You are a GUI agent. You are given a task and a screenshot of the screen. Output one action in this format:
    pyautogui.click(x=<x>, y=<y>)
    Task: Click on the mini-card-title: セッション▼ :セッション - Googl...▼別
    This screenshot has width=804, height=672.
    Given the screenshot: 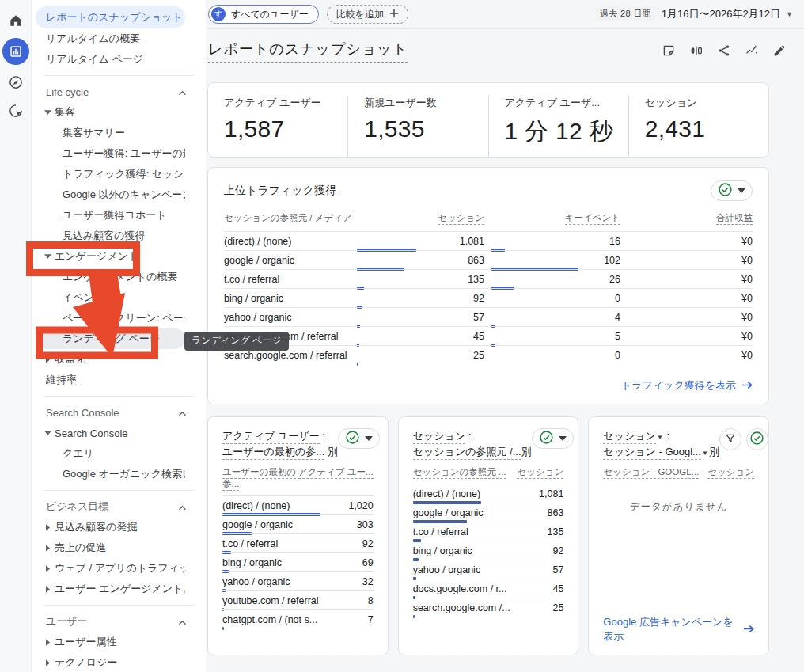 What is the action you would take?
    pyautogui.click(x=662, y=443)
    